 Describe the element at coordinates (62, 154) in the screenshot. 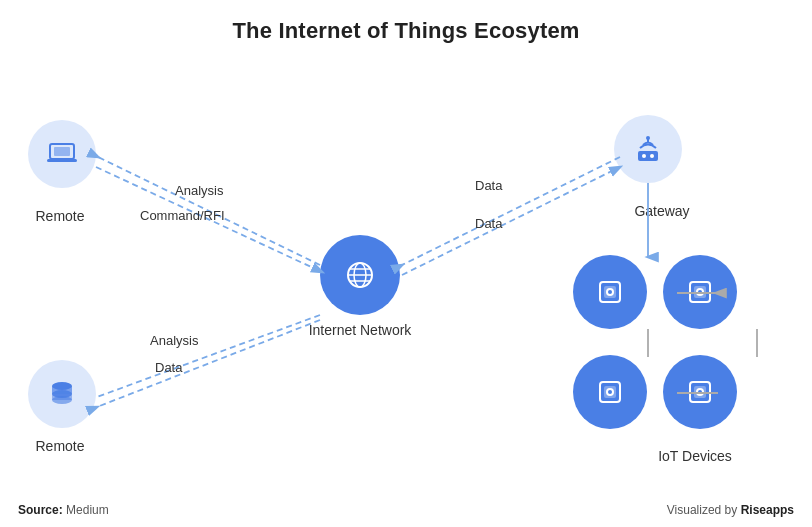

I see `remote-top-node` at that location.